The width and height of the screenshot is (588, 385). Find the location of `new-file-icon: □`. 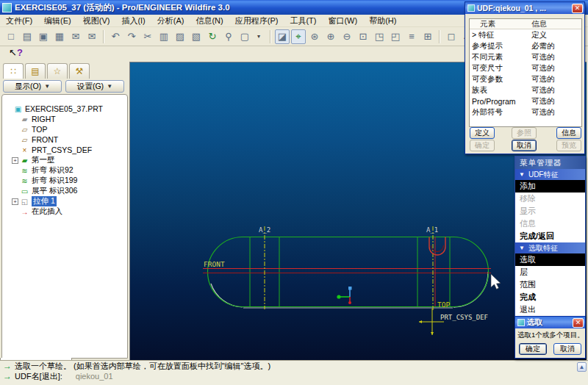

new-file-icon: □ is located at coordinates (11, 37).